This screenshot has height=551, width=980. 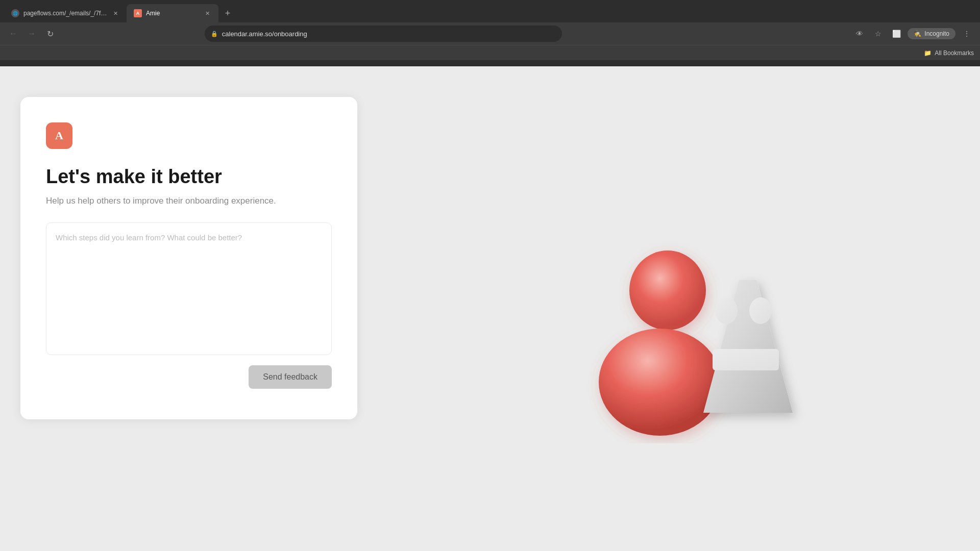 I want to click on feedback-actions: Send feedback, so click(x=189, y=377).